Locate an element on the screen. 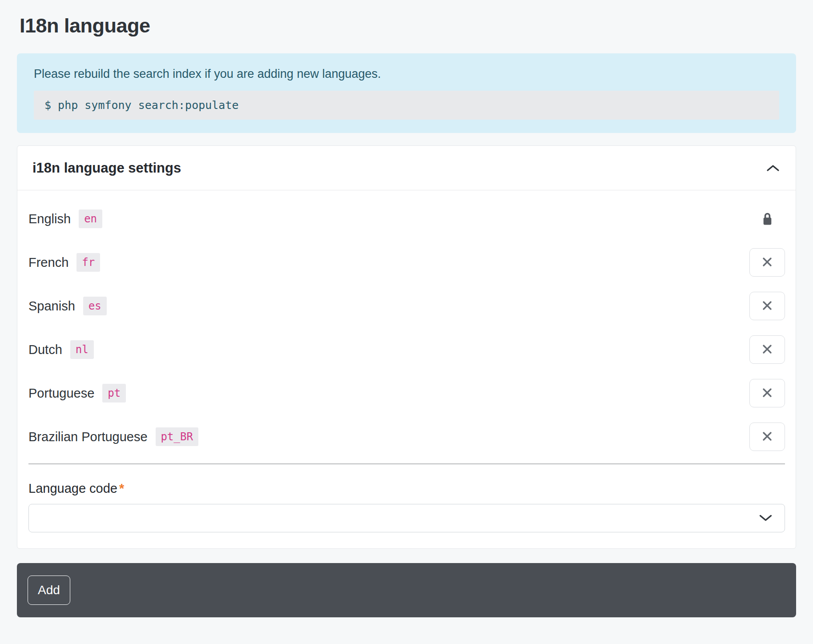 The image size is (813, 644). required-asterisk: * is located at coordinates (122, 488).